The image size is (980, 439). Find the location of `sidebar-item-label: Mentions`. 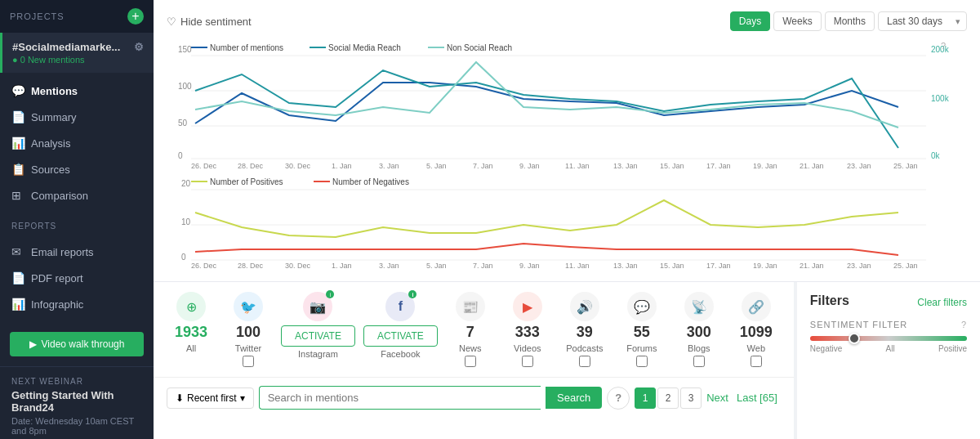

sidebar-item-label: Mentions is located at coordinates (54, 92).